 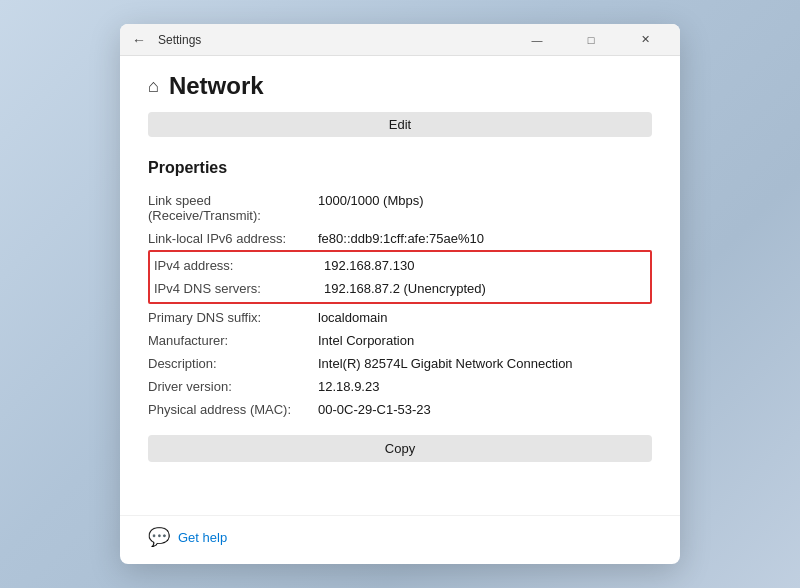 What do you see at coordinates (233, 410) in the screenshot?
I see `property-label: Physical address (MAC):` at bounding box center [233, 410].